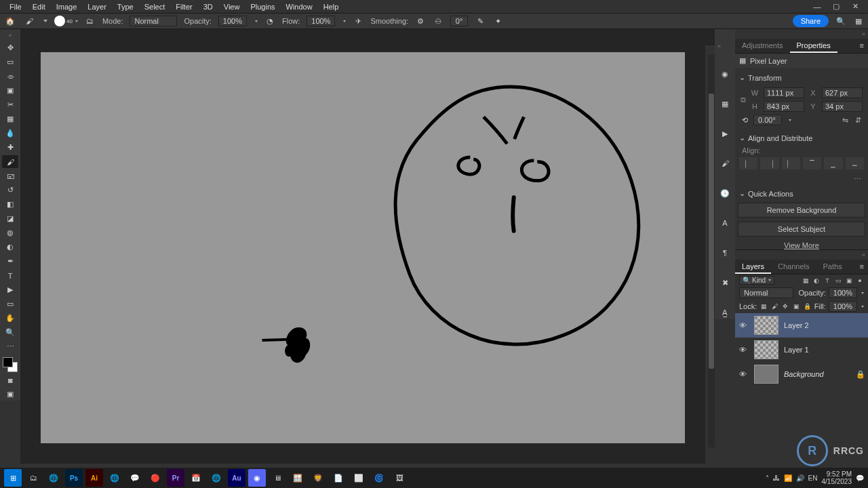  I want to click on menu-view: View, so click(232, 7).